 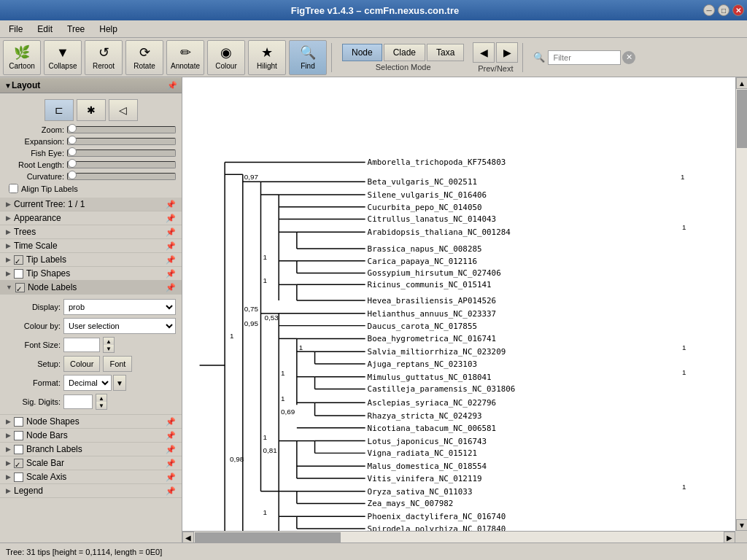 I want to click on font-size-input: 12, so click(x=82, y=345).